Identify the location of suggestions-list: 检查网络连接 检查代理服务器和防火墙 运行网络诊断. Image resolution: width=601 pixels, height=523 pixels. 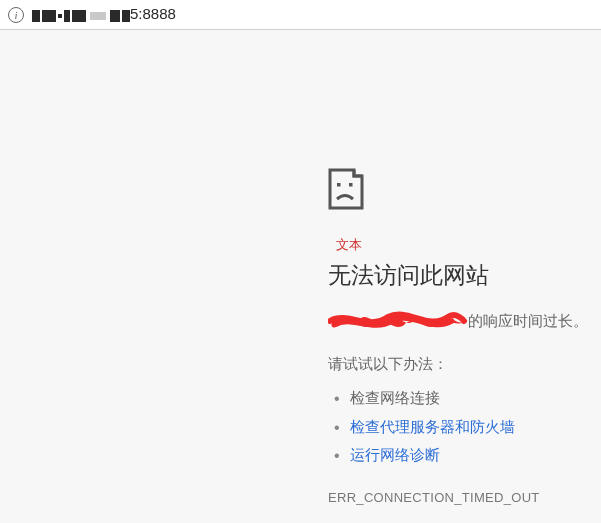
(464, 427).